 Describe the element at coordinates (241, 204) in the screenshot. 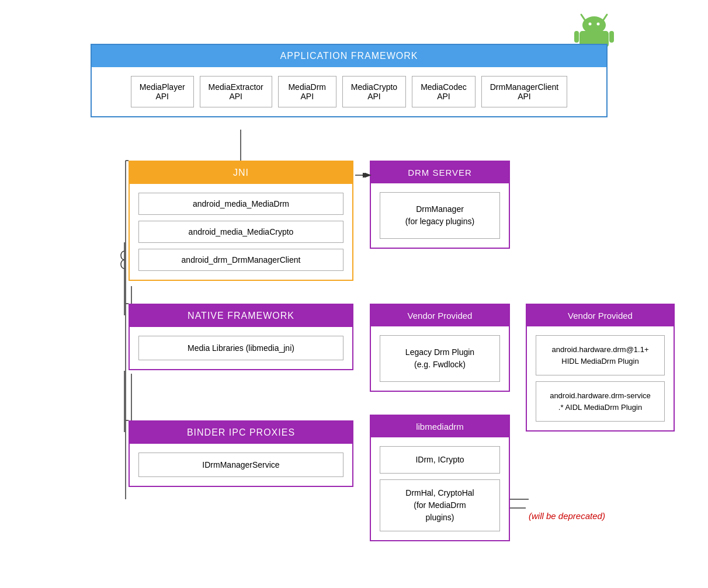

I see `jni-item-mediadrm: android_media_MediaDrm` at that location.